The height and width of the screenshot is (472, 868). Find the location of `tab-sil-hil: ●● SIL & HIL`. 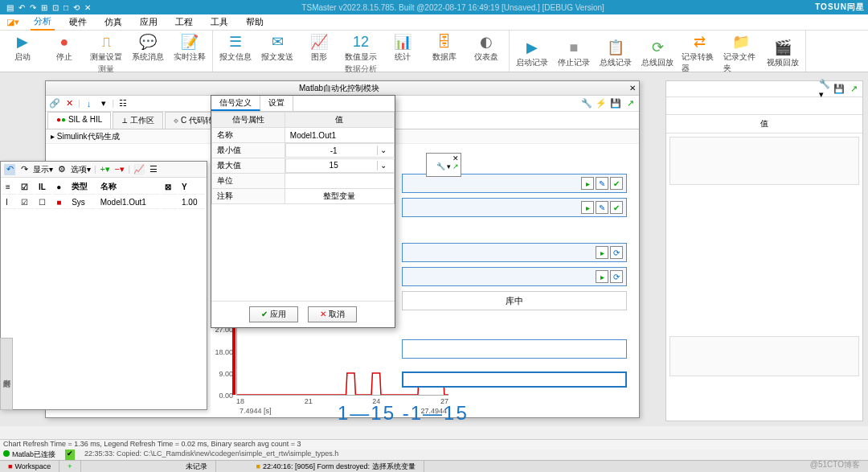

tab-sil-hil: ●● SIL & HIL is located at coordinates (79, 121).